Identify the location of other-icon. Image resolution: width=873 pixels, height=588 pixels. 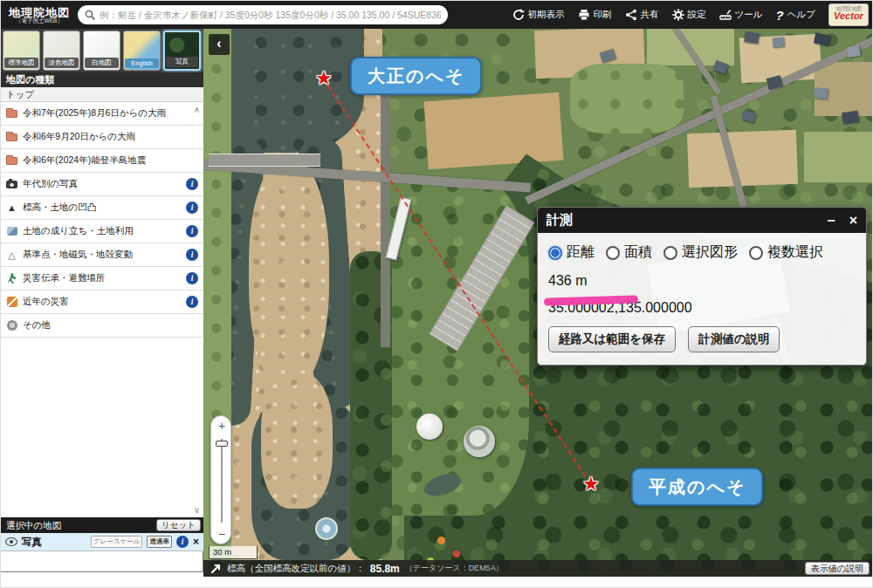
(12, 325).